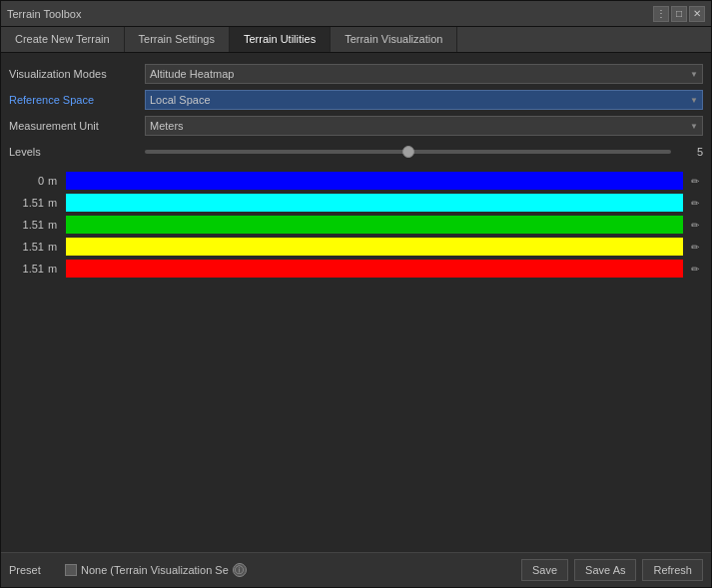 The image size is (712, 588). I want to click on color-row-2-value: 1.51, so click(26, 225).